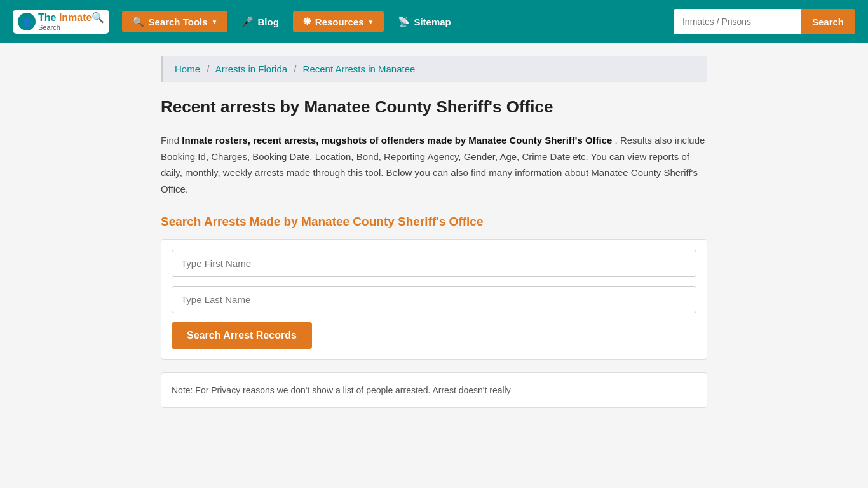 The image size is (868, 488). I want to click on nav-search-button: Search, so click(828, 22).